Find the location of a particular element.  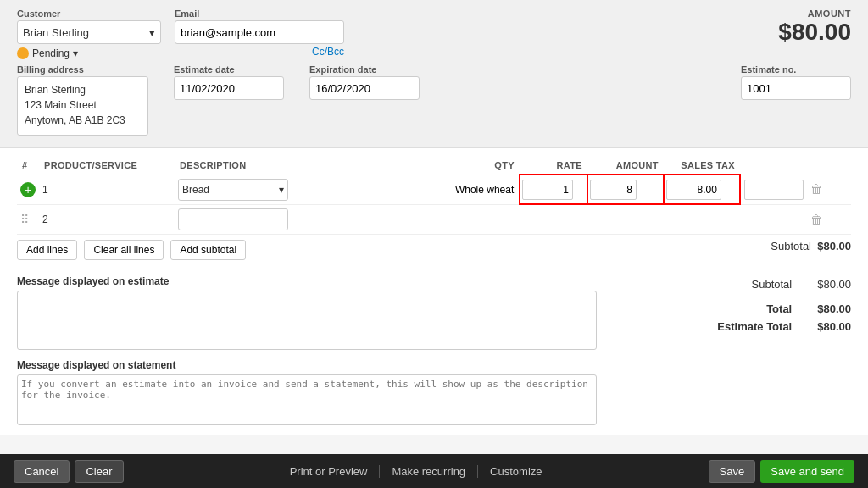

billing-address-group: Billing address Brian Sterling 123 Main … is located at coordinates (83, 100).